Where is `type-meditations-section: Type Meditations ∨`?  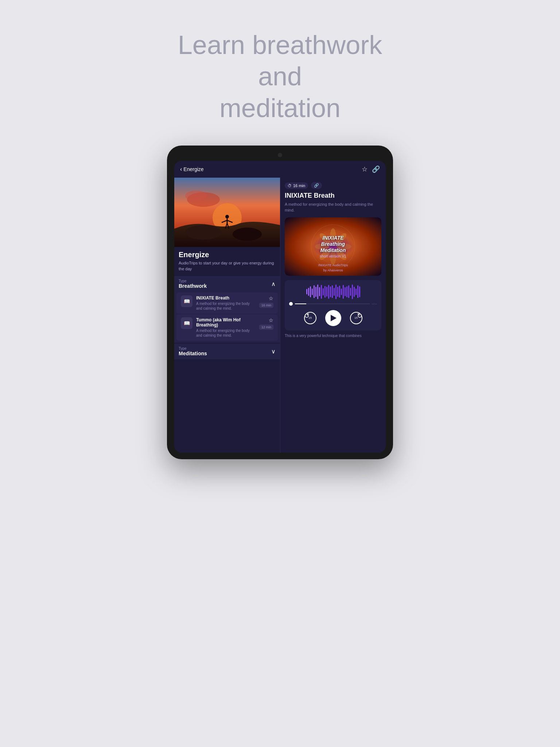 type-meditations-section: Type Meditations ∨ is located at coordinates (227, 352).